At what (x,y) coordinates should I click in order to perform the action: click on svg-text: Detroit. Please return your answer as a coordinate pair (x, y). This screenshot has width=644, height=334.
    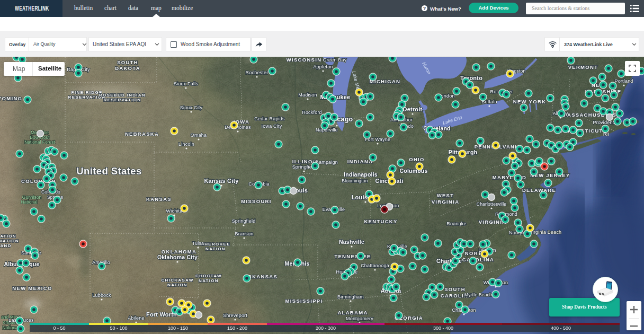
    Looking at the image, I should click on (413, 109).